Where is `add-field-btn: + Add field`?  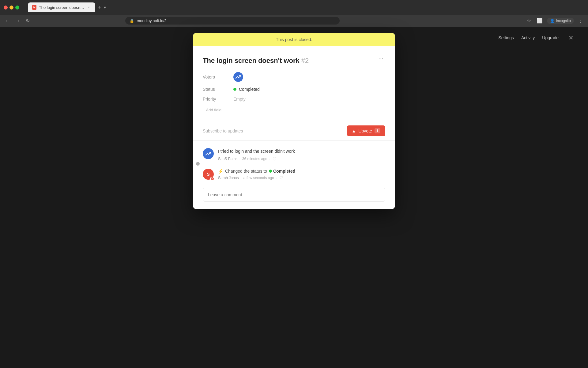
add-field-btn: + Add field is located at coordinates (212, 110).